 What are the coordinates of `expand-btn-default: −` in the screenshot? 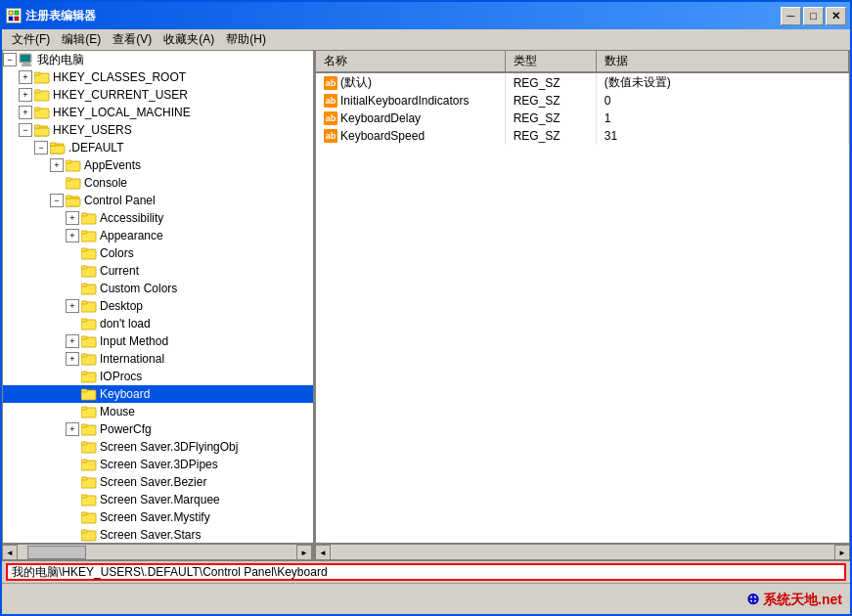 It's located at (41, 148).